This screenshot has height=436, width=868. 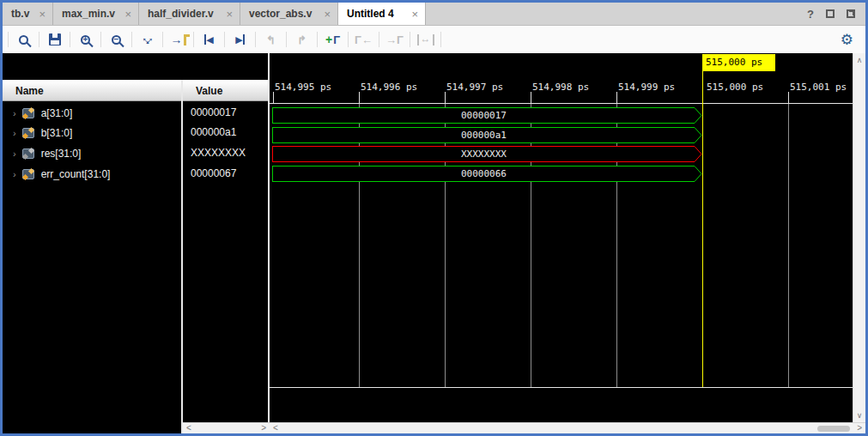 What do you see at coordinates (148, 39) in the screenshot?
I see `zoom-fit-icon: ↔↔` at bounding box center [148, 39].